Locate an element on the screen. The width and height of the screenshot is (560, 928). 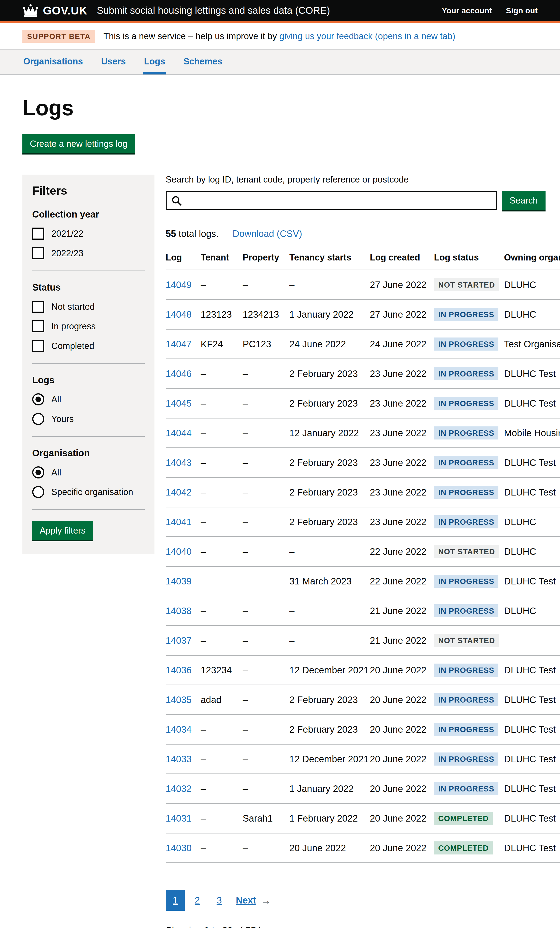
logs-option-yours: Yours is located at coordinates (89, 419).